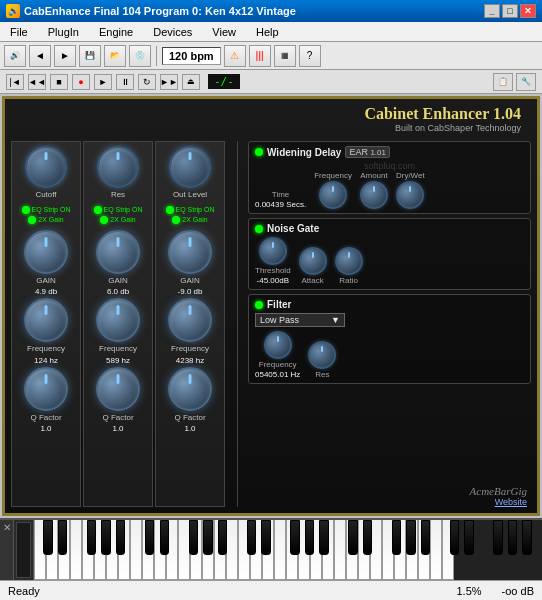 Image resolution: width=542 pixels, height=600 pixels. I want to click on trans-icon-1: 📋, so click(503, 82).